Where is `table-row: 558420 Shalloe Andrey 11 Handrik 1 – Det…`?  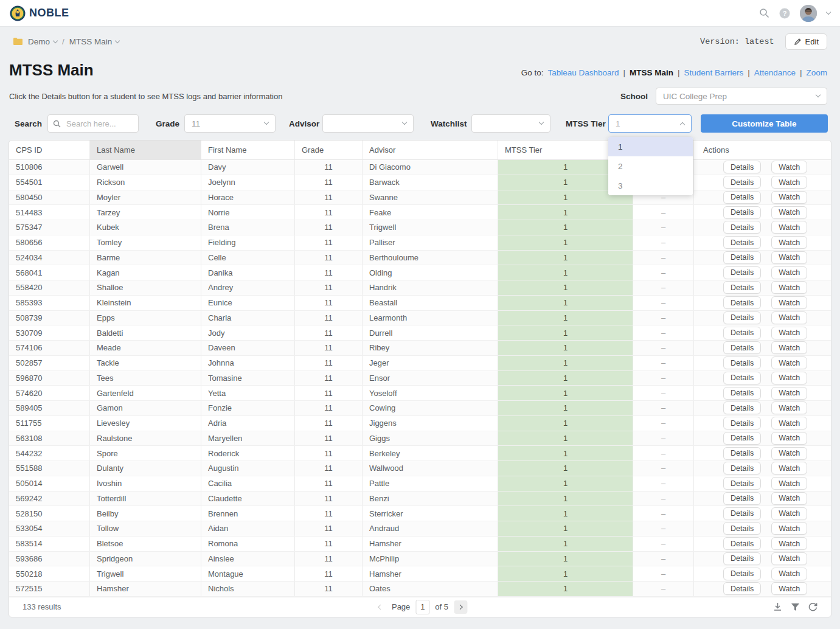 table-row: 558420 Shalloe Andrey 11 Handrik 1 – Det… is located at coordinates (420, 288).